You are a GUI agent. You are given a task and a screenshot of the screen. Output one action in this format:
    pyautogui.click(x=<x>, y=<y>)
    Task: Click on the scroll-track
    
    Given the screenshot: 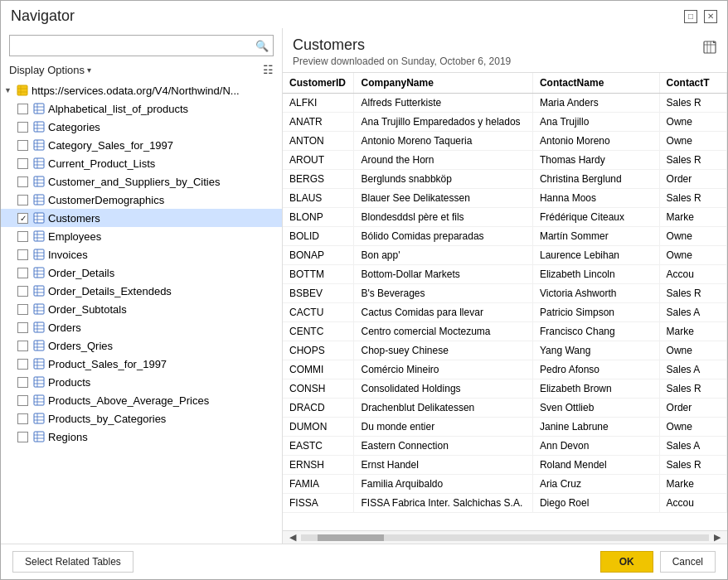 What is the action you would take?
    pyautogui.click(x=505, y=538)
    